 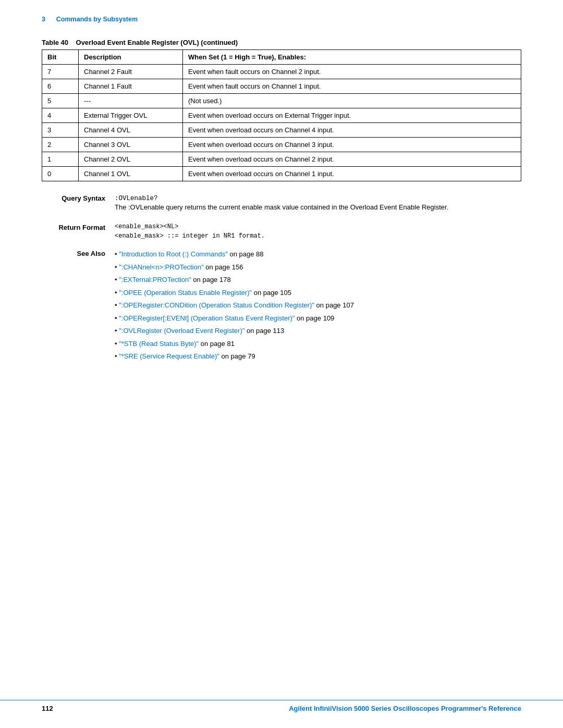 What do you see at coordinates (158, 344) in the screenshot?
I see `see-also-link: "*STB (Read Status Byte)"` at bounding box center [158, 344].